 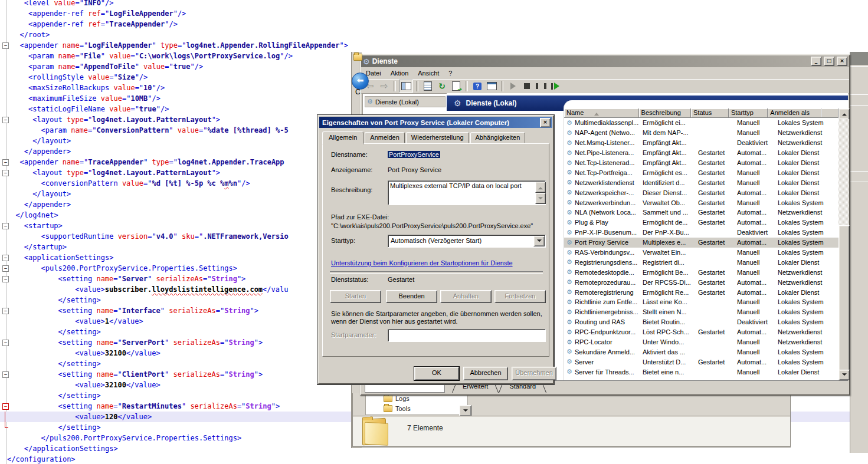 I want to click on column-header-3: Starttyp, so click(x=748, y=113).